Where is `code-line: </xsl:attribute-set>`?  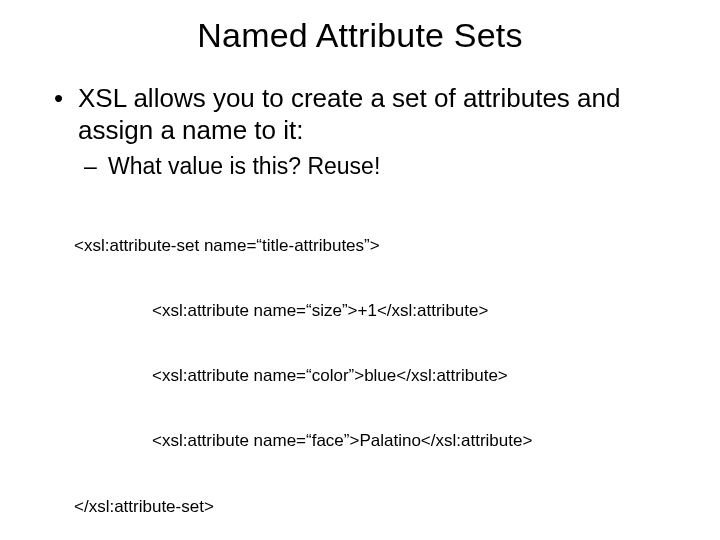
code-line: </xsl:attribute-set> is located at coordinates (377, 507).